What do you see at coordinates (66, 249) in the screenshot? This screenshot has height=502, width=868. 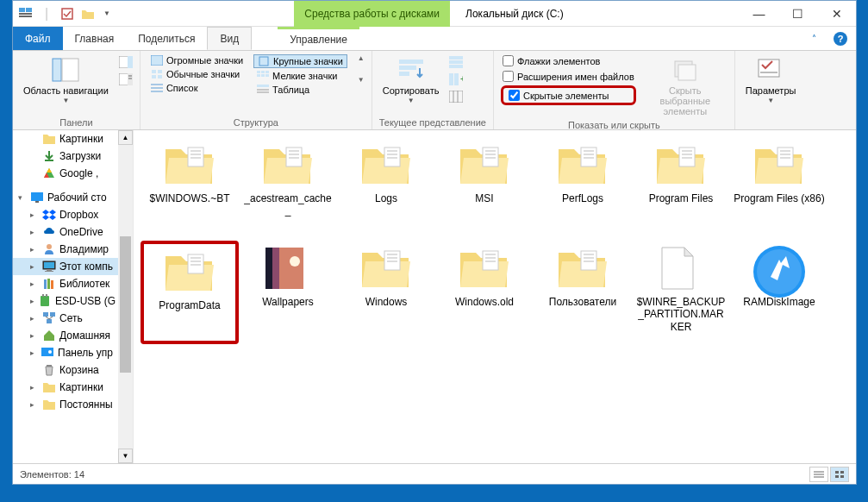 I see `tree-item-user: ▸Владимир` at bounding box center [66, 249].